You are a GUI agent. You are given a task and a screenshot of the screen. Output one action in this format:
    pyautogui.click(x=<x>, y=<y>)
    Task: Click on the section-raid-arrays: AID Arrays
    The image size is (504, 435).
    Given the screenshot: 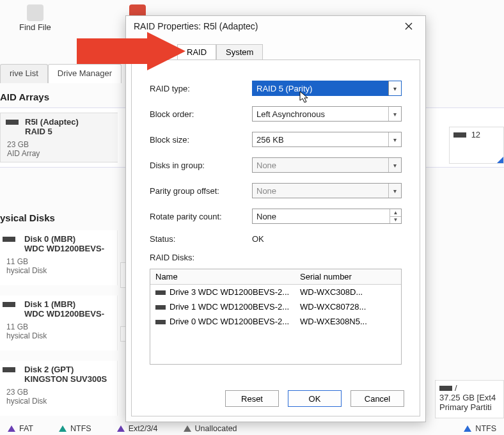 What is the action you would take?
    pyautogui.click(x=24, y=97)
    